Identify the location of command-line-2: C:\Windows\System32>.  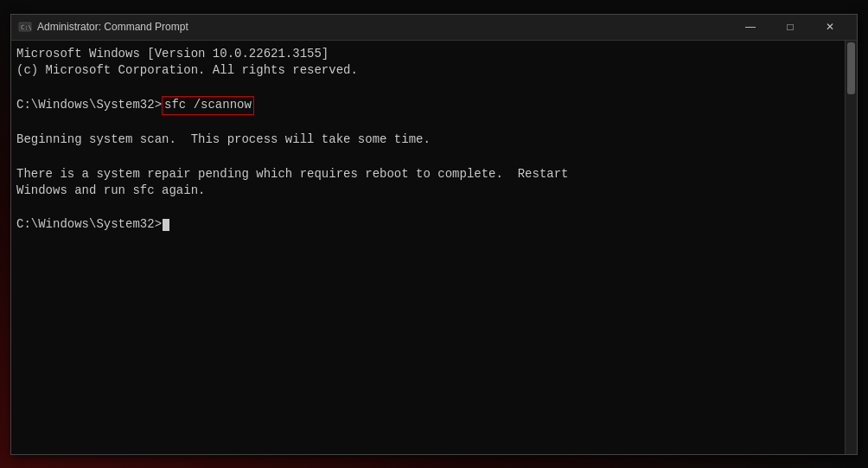
(430, 225).